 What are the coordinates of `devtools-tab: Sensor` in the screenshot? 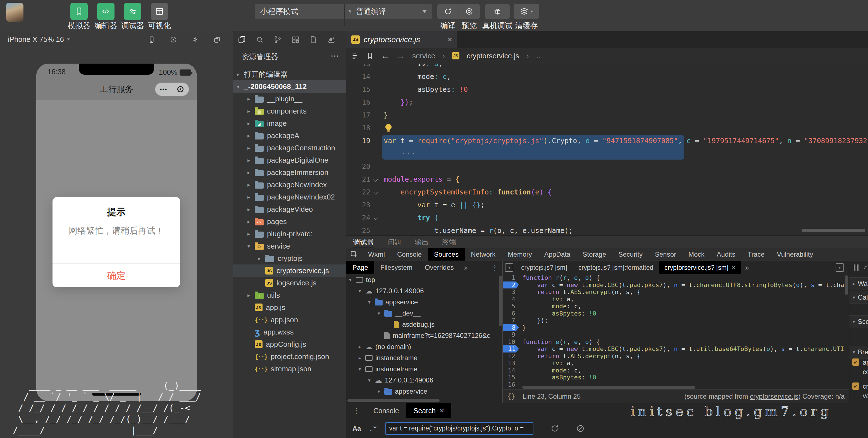 It's located at (665, 255).